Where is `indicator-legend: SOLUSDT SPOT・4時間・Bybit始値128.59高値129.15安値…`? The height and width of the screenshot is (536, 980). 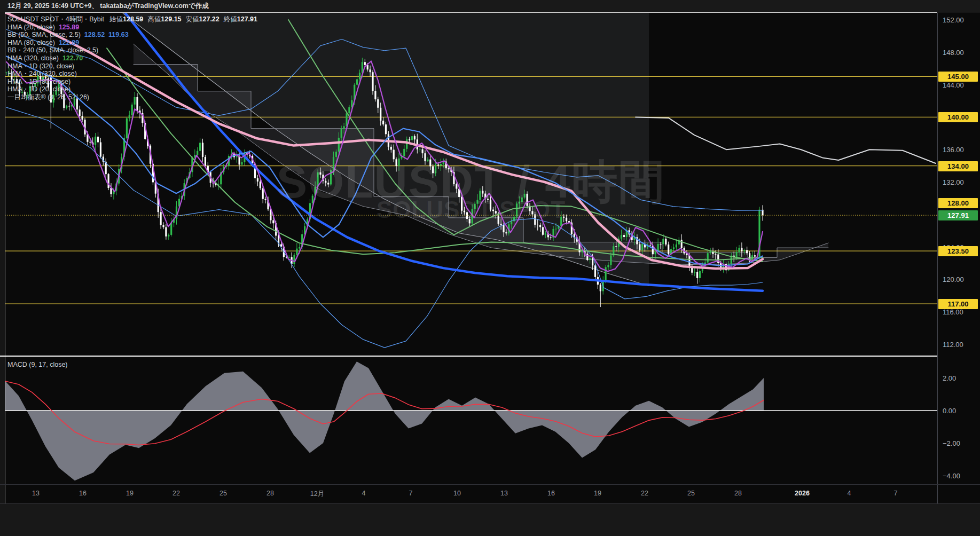
indicator-legend: SOLUSDT SPOT・4時間・Bybit始値128.59高値129.15安値… is located at coordinates (132, 59).